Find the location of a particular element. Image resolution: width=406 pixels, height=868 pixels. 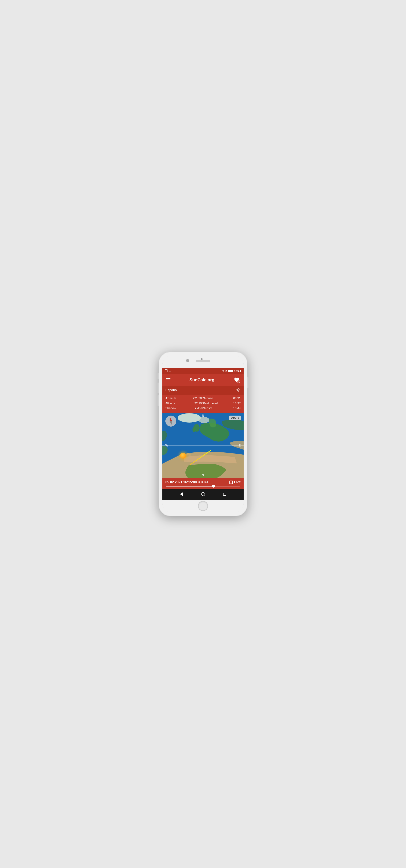

time-row: 05.02.2021 16:15:00 UTC+1 LIVE is located at coordinates (203, 483).